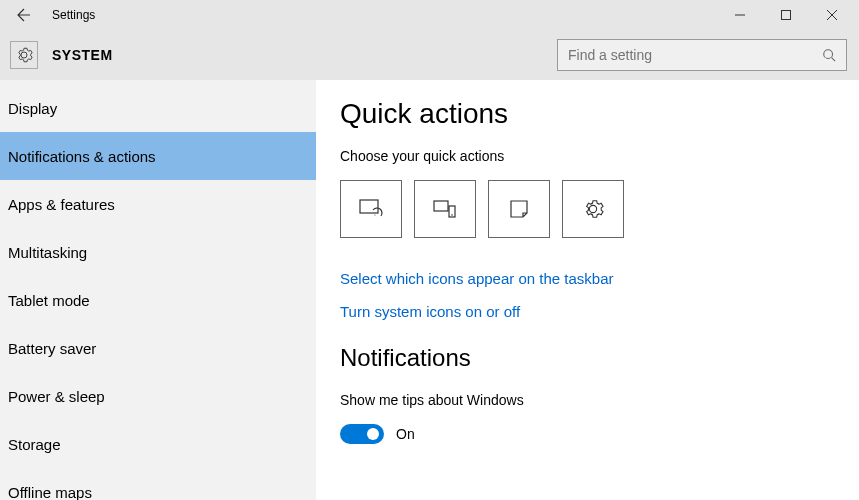  What do you see at coordinates (158, 300) in the screenshot?
I see `sidebar-item-tablet-mode: Tablet mode` at bounding box center [158, 300].